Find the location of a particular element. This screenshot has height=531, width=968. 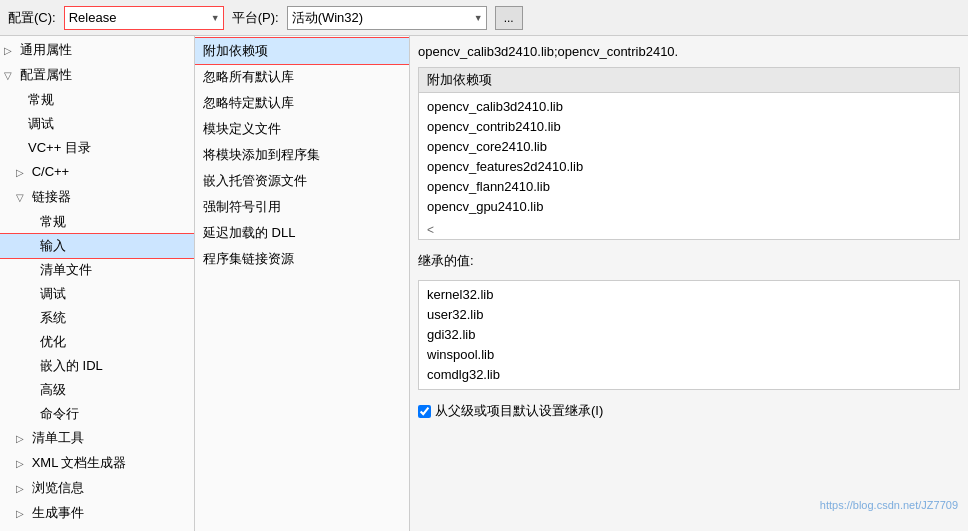

tree-label-linker-input: 输入 is located at coordinates (53, 246).